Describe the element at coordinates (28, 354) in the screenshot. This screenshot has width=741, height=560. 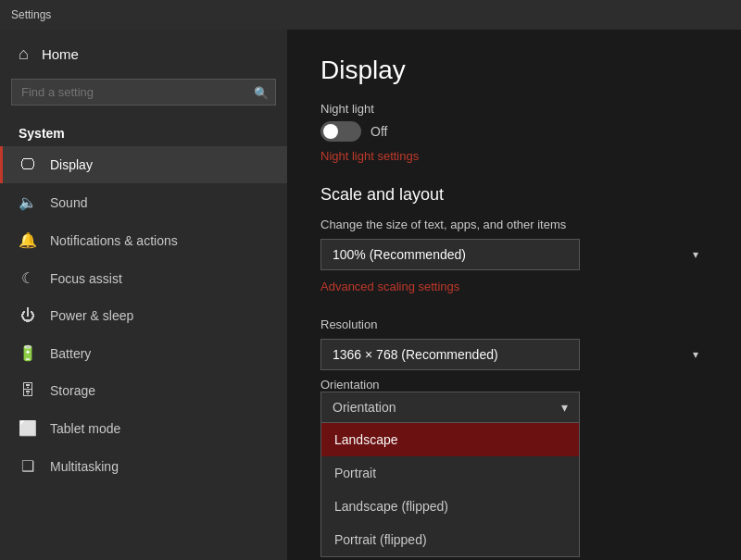
I see `battery-icon: 🔋` at that location.